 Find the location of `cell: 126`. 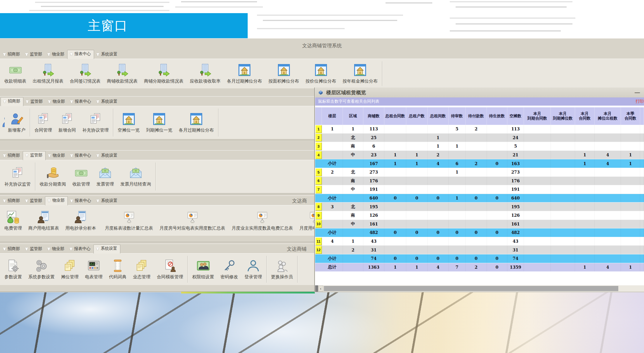

cell: 126 is located at coordinates (516, 215).